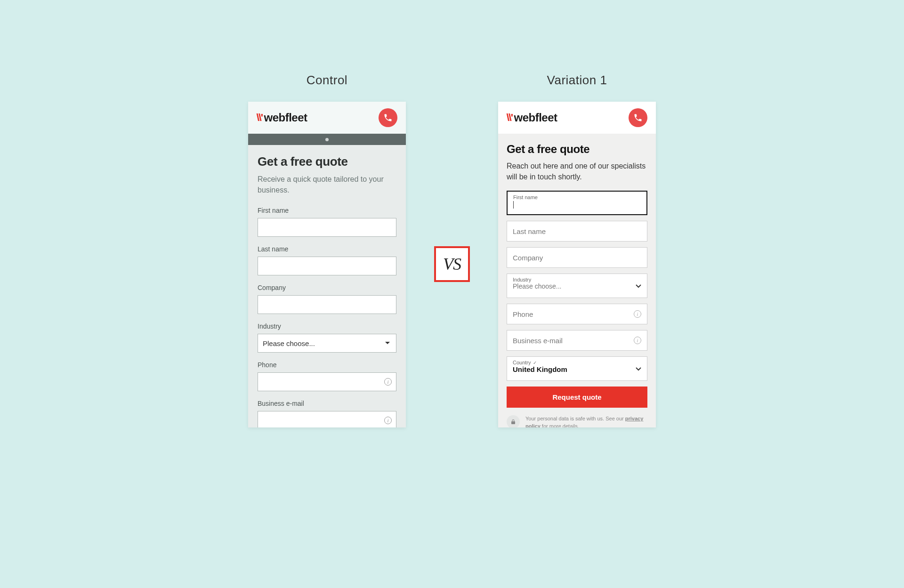  I want to click on email-placeholder: Business e-mail, so click(538, 341).